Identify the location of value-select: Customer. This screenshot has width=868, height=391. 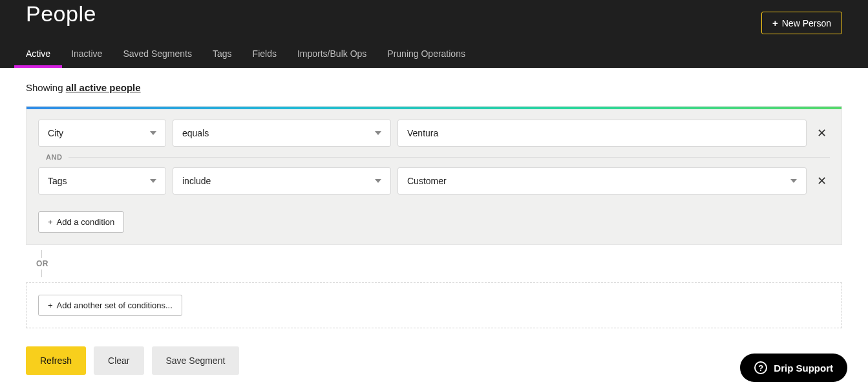
(602, 181).